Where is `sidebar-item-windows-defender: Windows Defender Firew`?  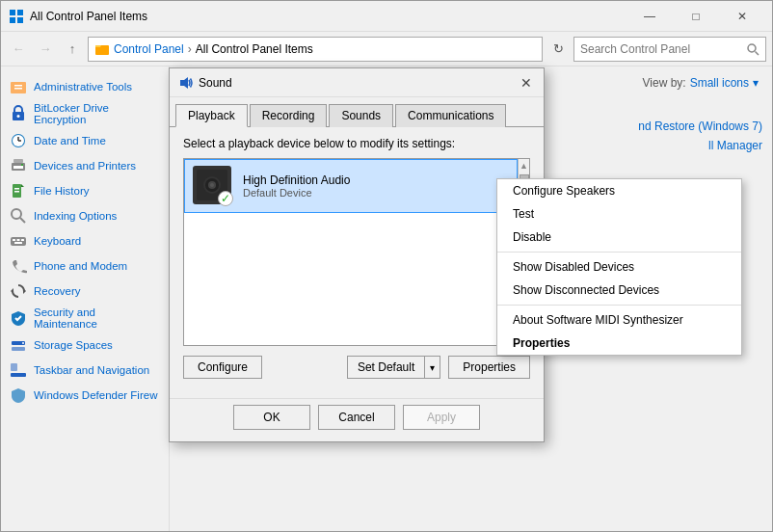
sidebar-item-windows-defender: Windows Defender Firew is located at coordinates (85, 395).